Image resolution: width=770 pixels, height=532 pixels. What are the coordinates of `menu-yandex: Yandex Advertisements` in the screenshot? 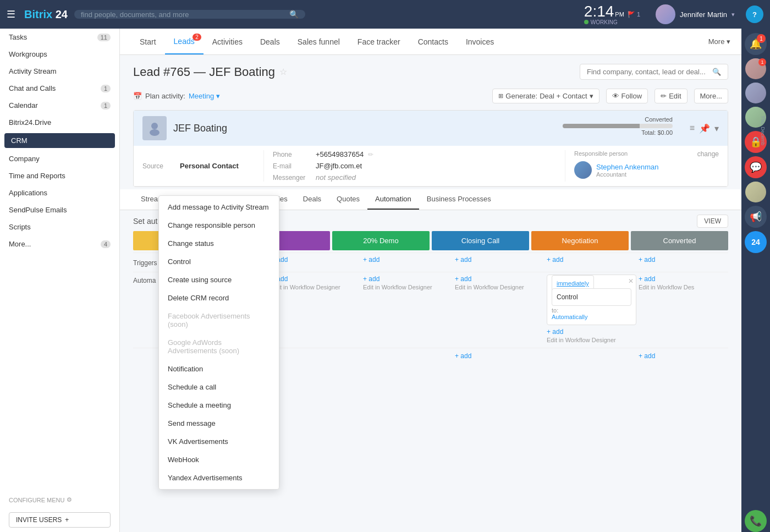 It's located at (219, 478).